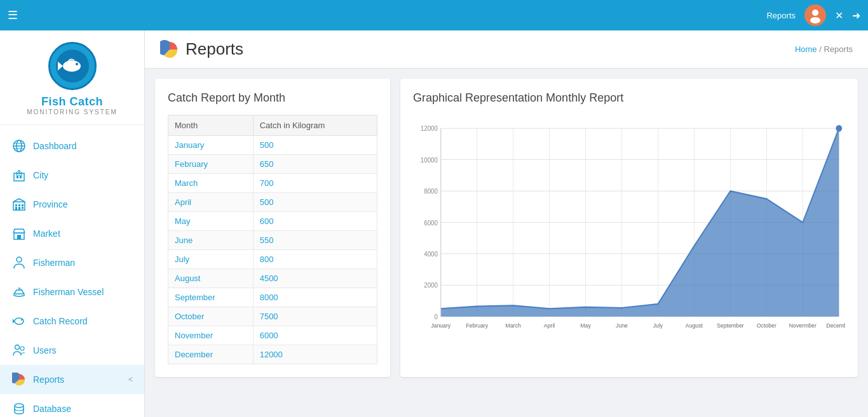 This screenshot has height=417, width=868. I want to click on sidebar-item-market: Market, so click(72, 234).